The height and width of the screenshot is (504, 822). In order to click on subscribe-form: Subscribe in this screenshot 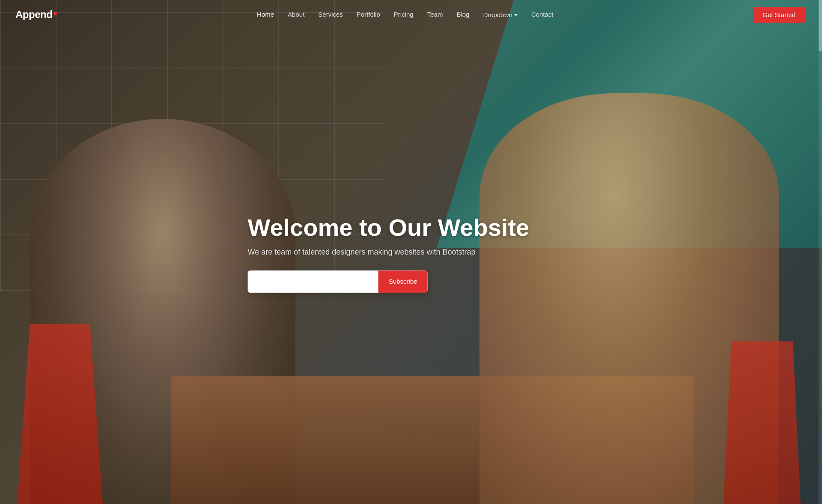, I will do `click(338, 282)`.